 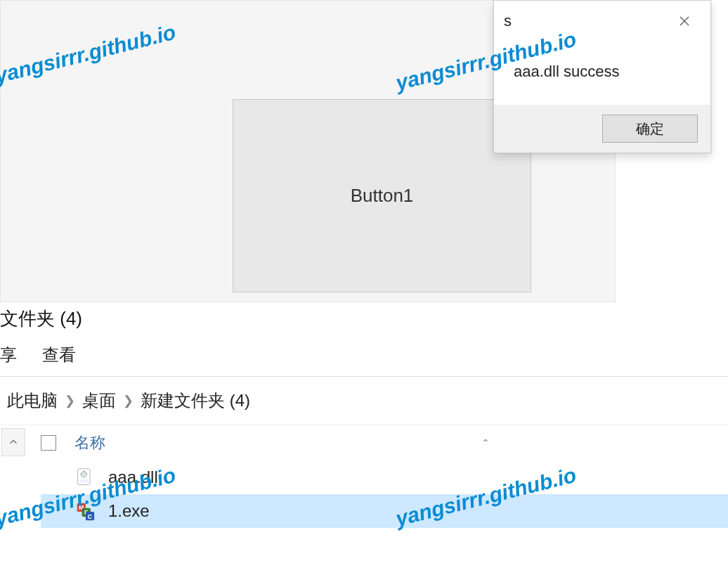 What do you see at coordinates (384, 477) in the screenshot?
I see `file-row: aaa.dll` at bounding box center [384, 477].